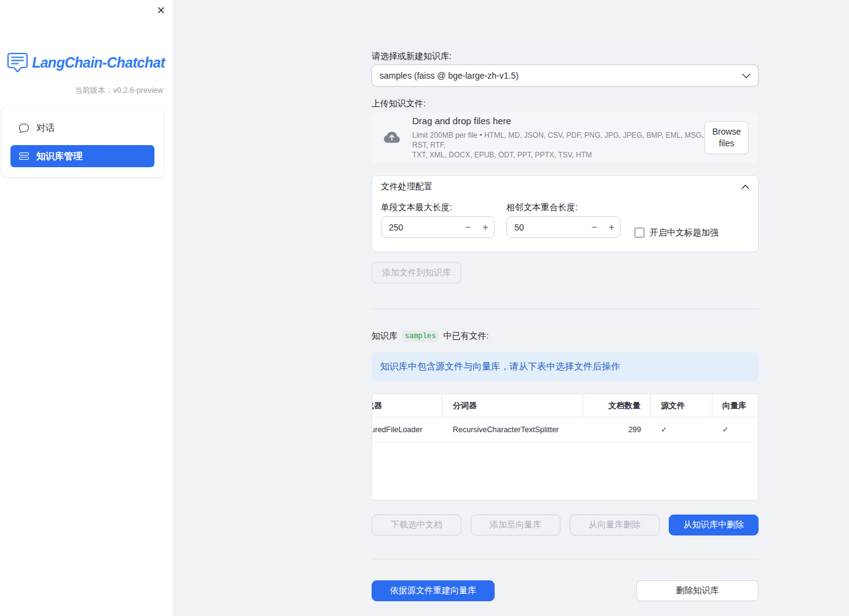  Describe the element at coordinates (565, 138) in the screenshot. I see `file-uploader-dropzone: Drag and drop files here Limit 200MB per…` at that location.